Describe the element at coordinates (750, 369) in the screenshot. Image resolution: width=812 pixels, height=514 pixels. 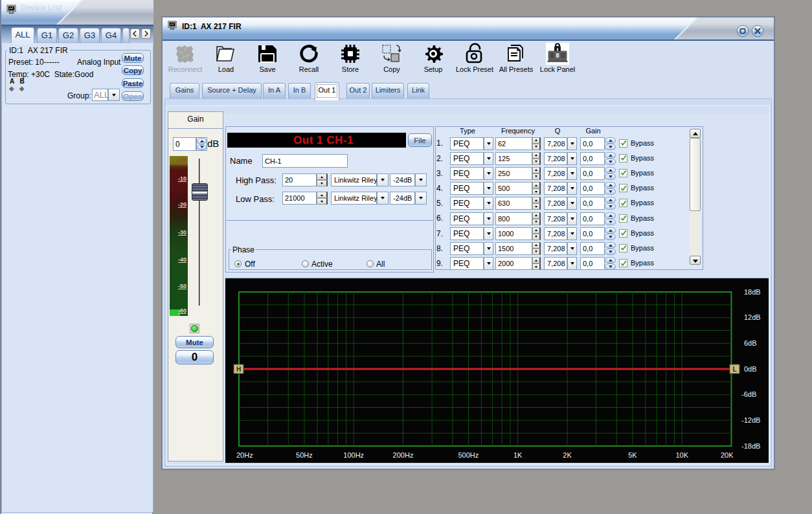
I see `svg-text: 0dB` at that location.